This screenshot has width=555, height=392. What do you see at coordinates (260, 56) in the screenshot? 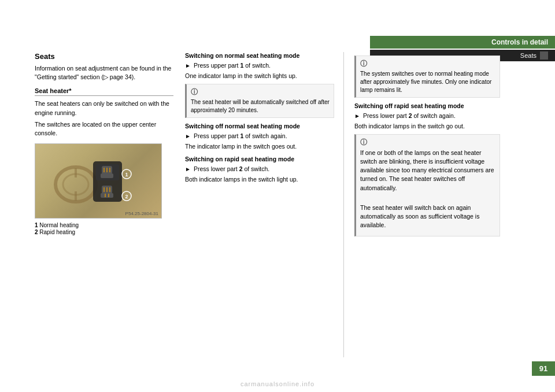
I see `switching-on-normal-title: Switching on normal seat heating mode` at bounding box center [260, 56].